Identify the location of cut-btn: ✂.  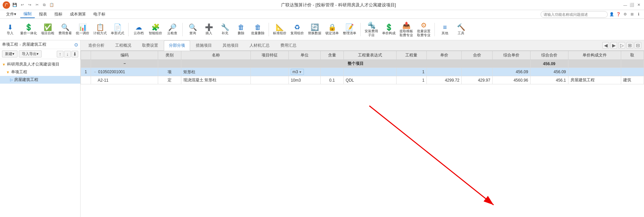
(37, 5).